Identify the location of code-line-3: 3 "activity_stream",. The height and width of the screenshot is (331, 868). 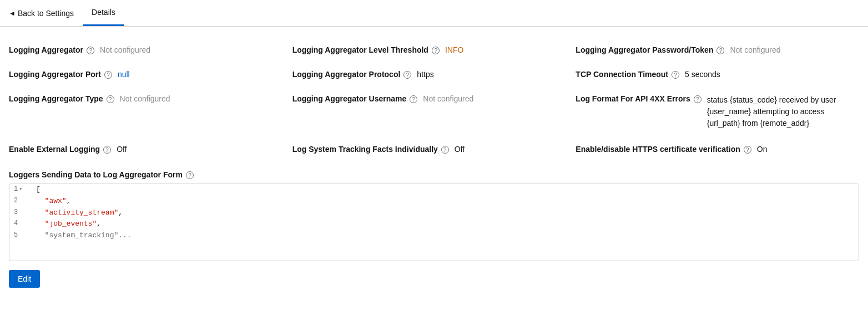
(434, 213).